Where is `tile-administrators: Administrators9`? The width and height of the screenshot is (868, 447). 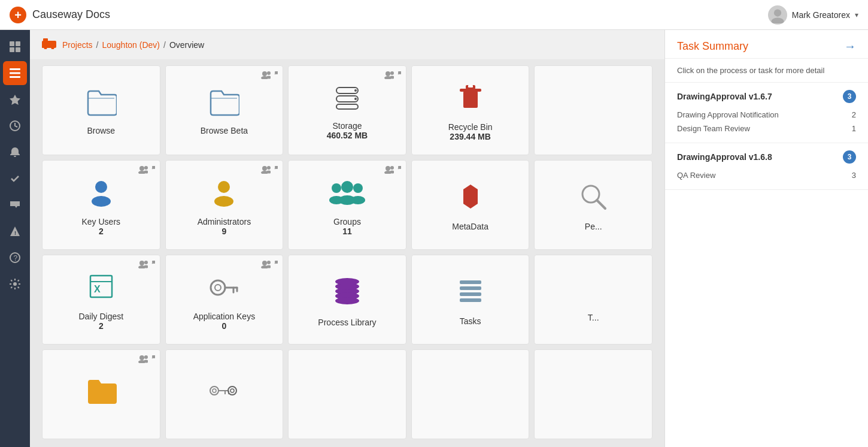 tile-administrators: Administrators9 is located at coordinates (224, 205).